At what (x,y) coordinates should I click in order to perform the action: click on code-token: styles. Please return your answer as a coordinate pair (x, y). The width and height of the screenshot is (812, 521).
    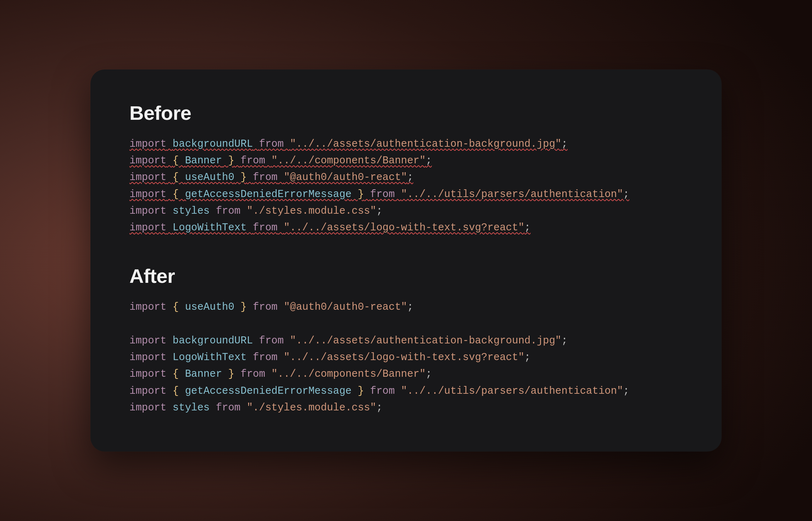
    Looking at the image, I should click on (191, 211).